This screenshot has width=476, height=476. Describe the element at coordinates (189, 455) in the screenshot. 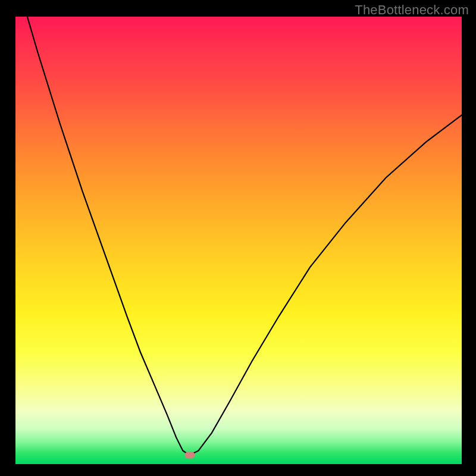

I see `minimum-marker` at that location.